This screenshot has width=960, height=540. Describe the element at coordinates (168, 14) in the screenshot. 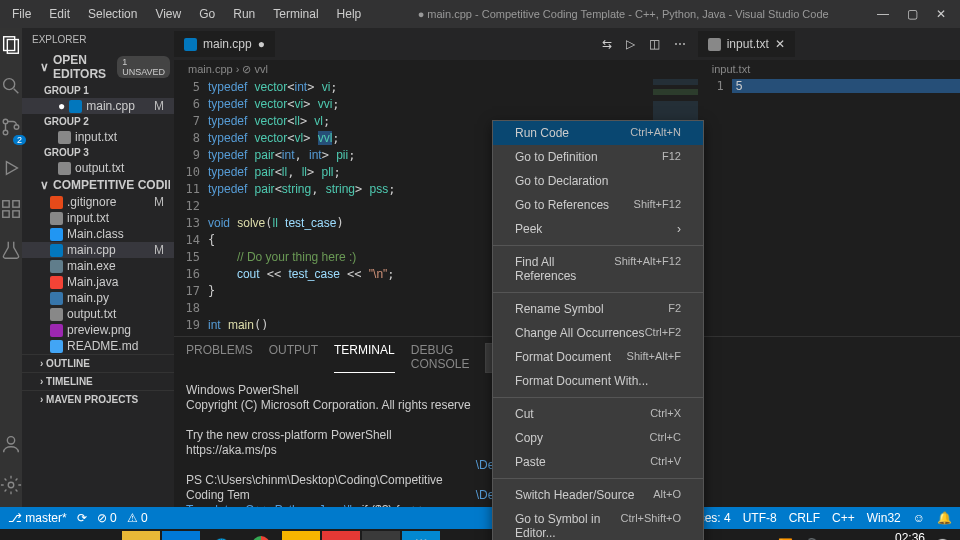

I see `menu-view: View` at that location.